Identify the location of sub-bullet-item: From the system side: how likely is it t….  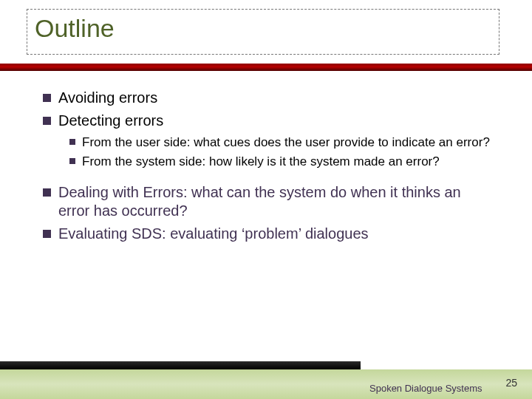
(282, 162).